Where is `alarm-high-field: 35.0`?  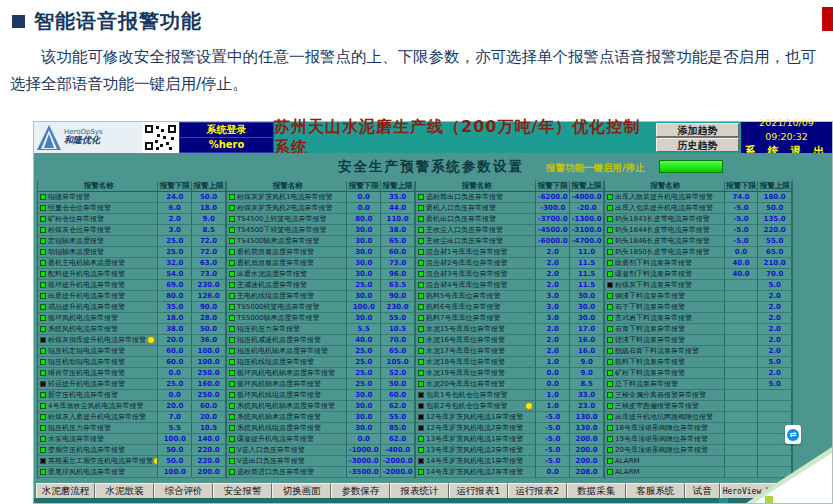
alarm-high-field: 35.0 is located at coordinates (398, 198).